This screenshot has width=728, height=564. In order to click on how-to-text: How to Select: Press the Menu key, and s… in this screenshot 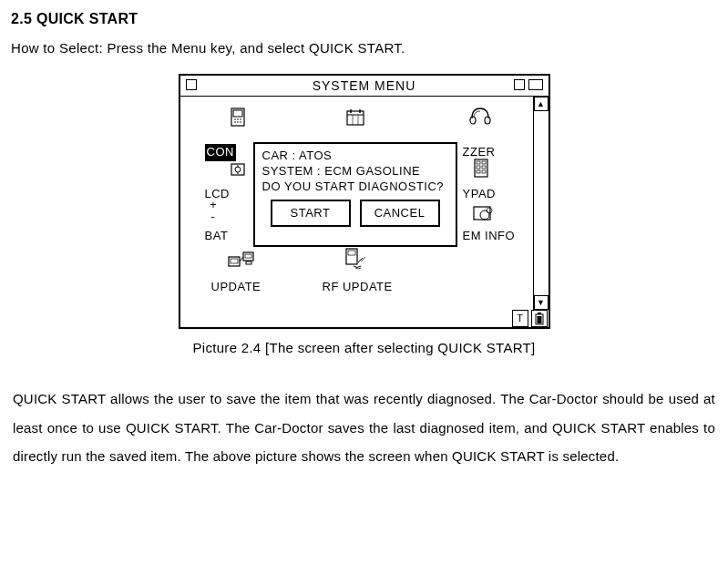, I will do `click(364, 47)`.